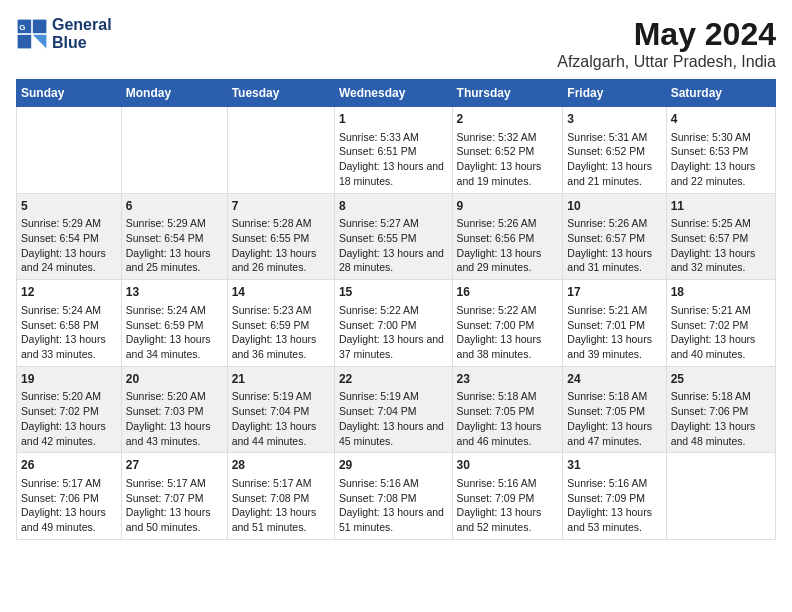 This screenshot has width=792, height=612. Describe the element at coordinates (69, 506) in the screenshot. I see `day-info: Sunrise: 5:17 AMSunset: 7:06 PMDaylight:…` at that location.